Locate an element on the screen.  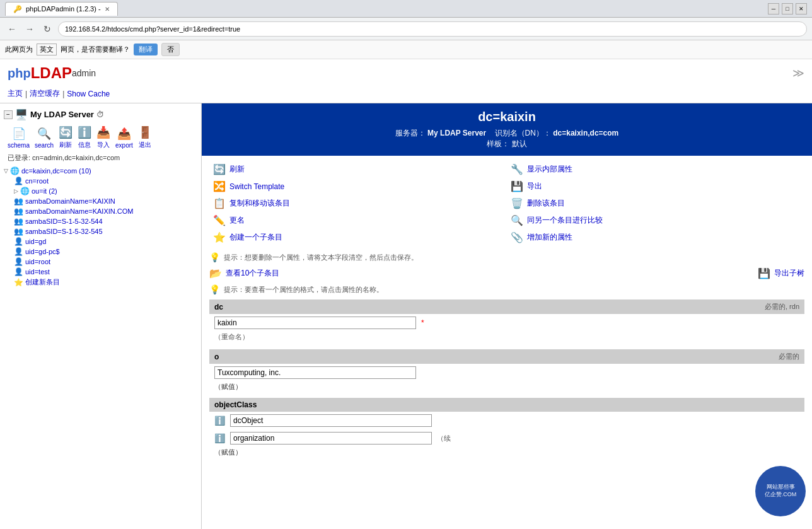
action-create-child: ⭐ 创建一个子条目 is located at coordinates (358, 237).